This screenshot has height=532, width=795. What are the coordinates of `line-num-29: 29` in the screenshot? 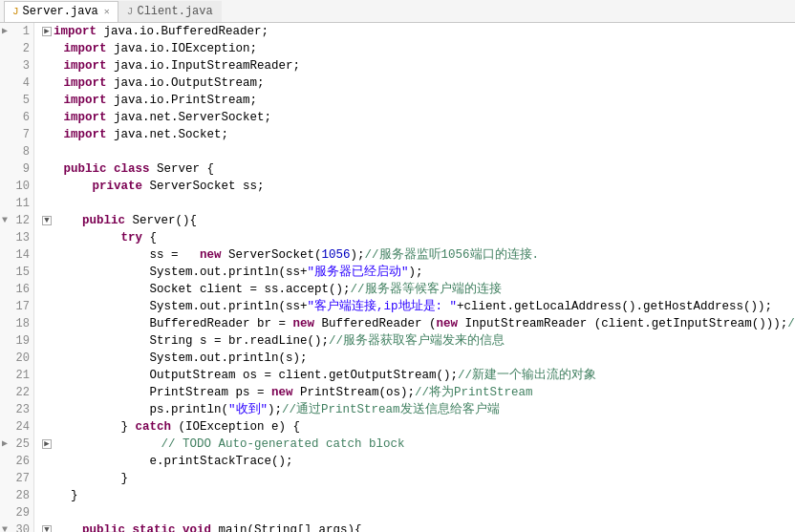 It's located at (17, 513).